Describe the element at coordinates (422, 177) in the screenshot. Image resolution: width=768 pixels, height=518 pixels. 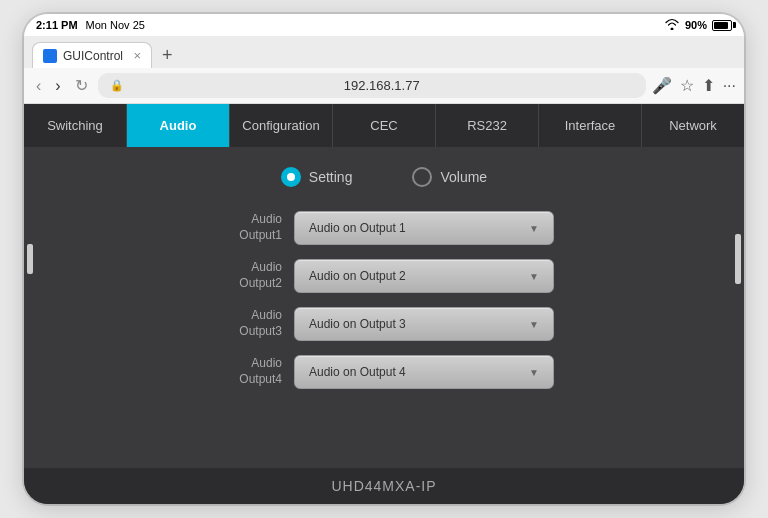
I see `radio-volume-circle` at that location.